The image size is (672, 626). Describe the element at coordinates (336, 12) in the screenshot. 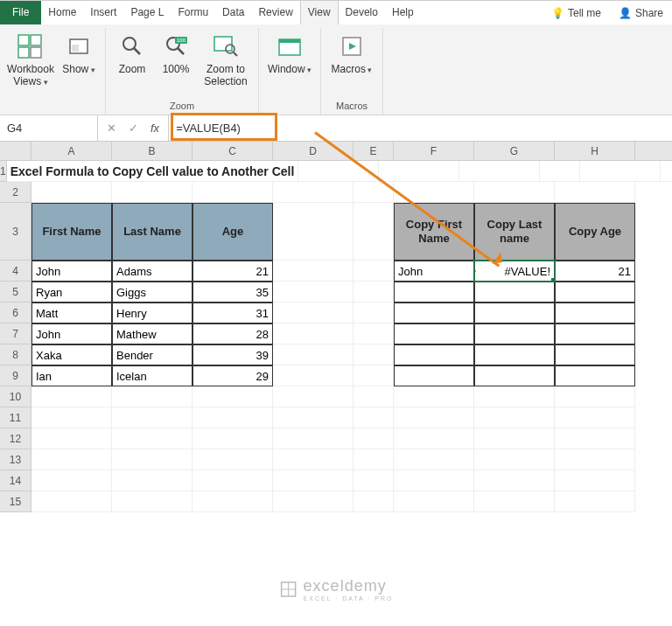

I see `ribbon-tabs: File Home Insert Page L Formu Data Revie…` at that location.